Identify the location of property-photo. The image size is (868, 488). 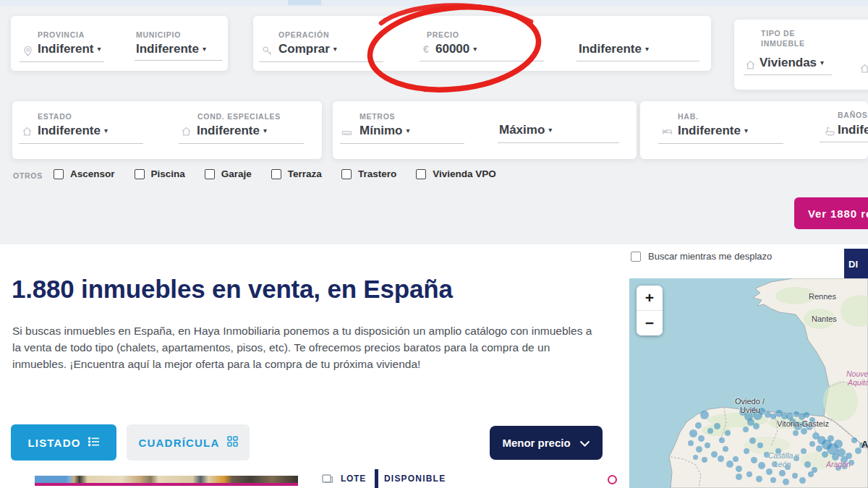
(166, 479).